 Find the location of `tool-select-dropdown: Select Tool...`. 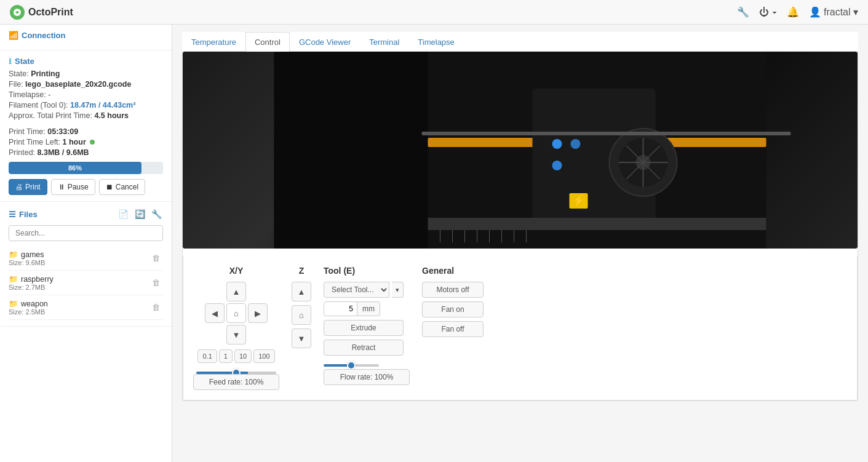

tool-select-dropdown: Select Tool... is located at coordinates (357, 290).